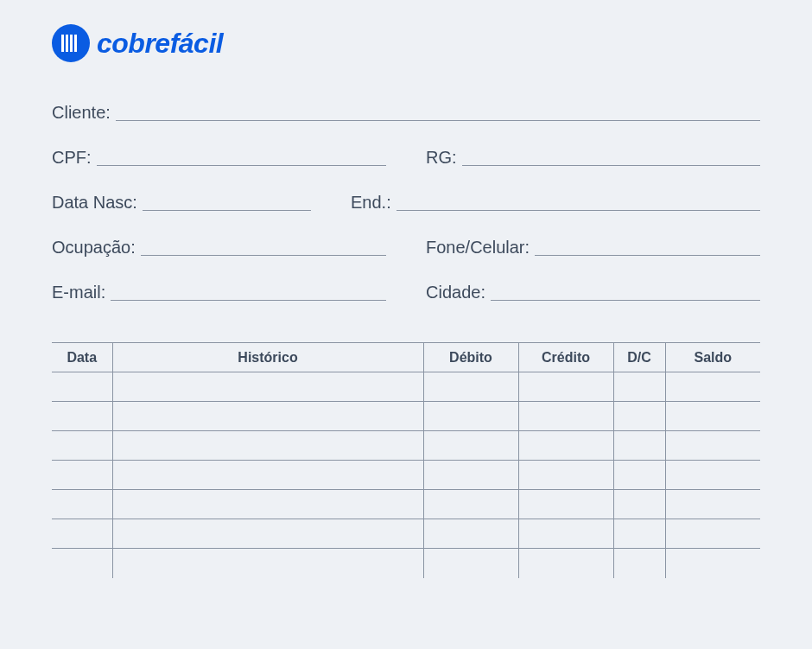 The image size is (812, 649). What do you see at coordinates (566, 358) in the screenshot?
I see `col-header-credito: Crédito` at bounding box center [566, 358].